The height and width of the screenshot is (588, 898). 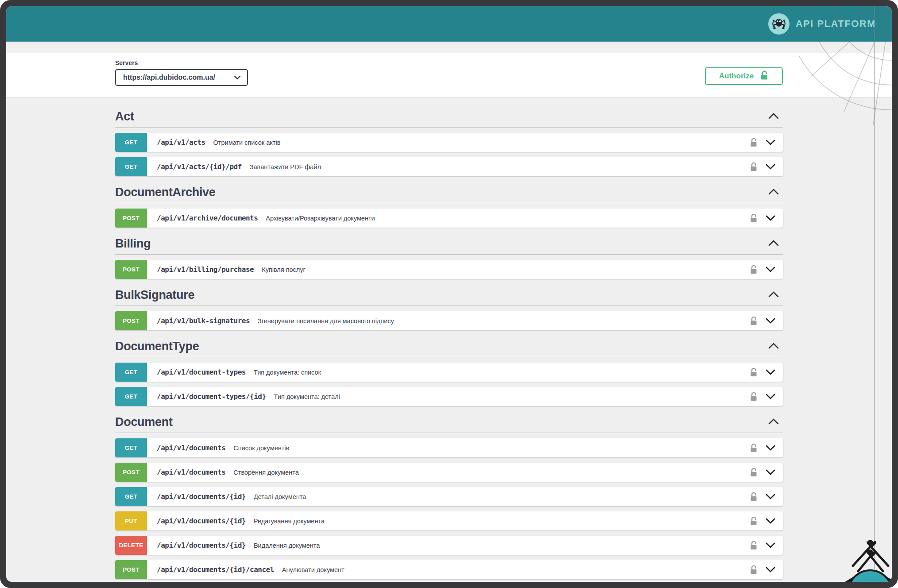 I want to click on header-shadow-strip, so click(x=449, y=47).